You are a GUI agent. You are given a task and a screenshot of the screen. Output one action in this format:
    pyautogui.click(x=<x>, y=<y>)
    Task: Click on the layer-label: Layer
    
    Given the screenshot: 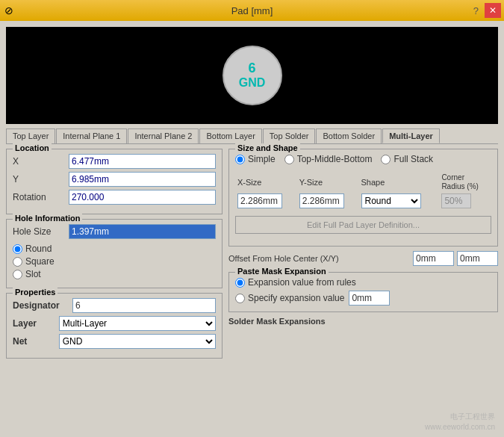 What is the action you would take?
    pyautogui.click(x=36, y=323)
    